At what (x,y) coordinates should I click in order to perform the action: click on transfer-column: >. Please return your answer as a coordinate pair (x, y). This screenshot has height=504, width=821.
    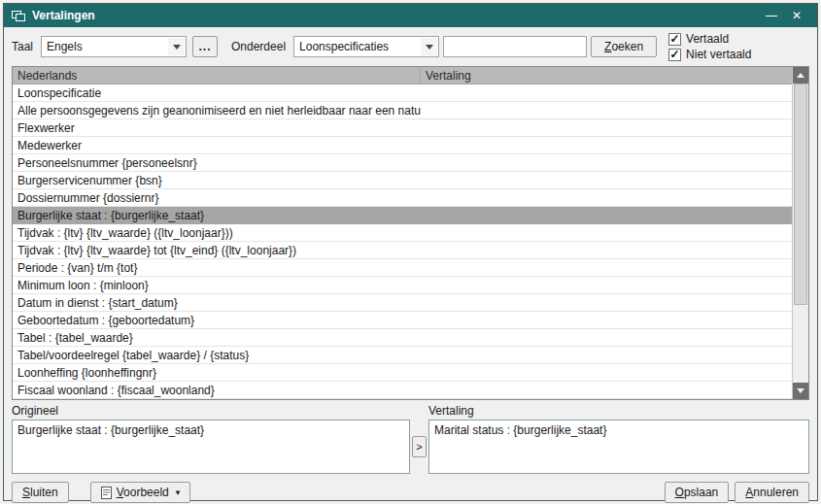
    Looking at the image, I should click on (420, 447).